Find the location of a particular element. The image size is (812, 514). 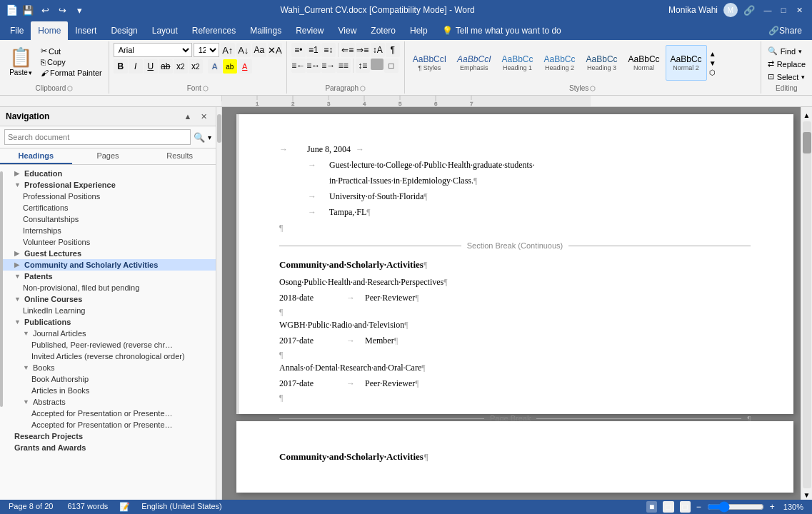

tab-help: Help is located at coordinates (418, 31).